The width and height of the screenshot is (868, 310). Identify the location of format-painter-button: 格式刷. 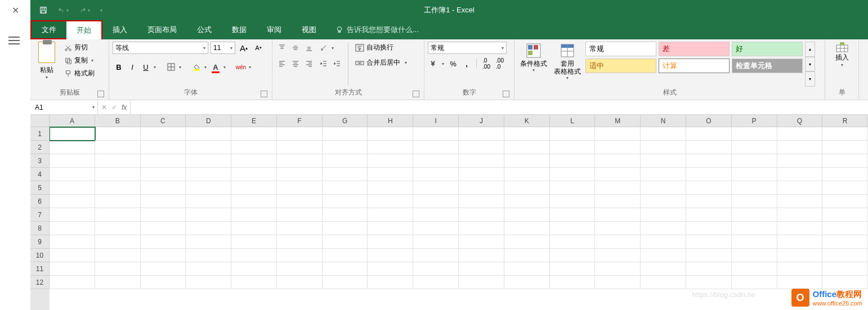
(79, 73).